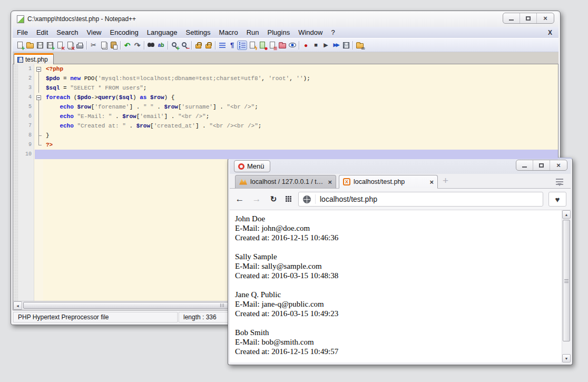 The image size is (588, 382). I want to click on close-doc-icon: ×, so click(60, 45).